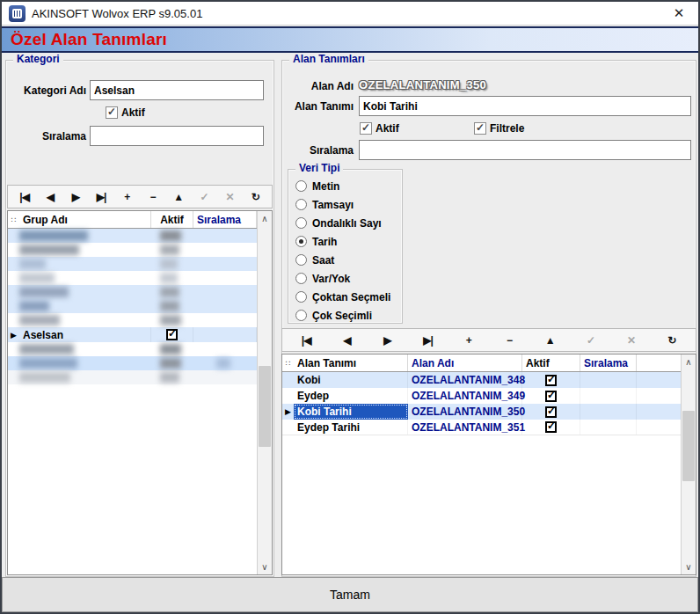 The width and height of the screenshot is (700, 614). What do you see at coordinates (350, 40) in the screenshot?
I see `page-header: Özel Alan Tanımları` at bounding box center [350, 40].